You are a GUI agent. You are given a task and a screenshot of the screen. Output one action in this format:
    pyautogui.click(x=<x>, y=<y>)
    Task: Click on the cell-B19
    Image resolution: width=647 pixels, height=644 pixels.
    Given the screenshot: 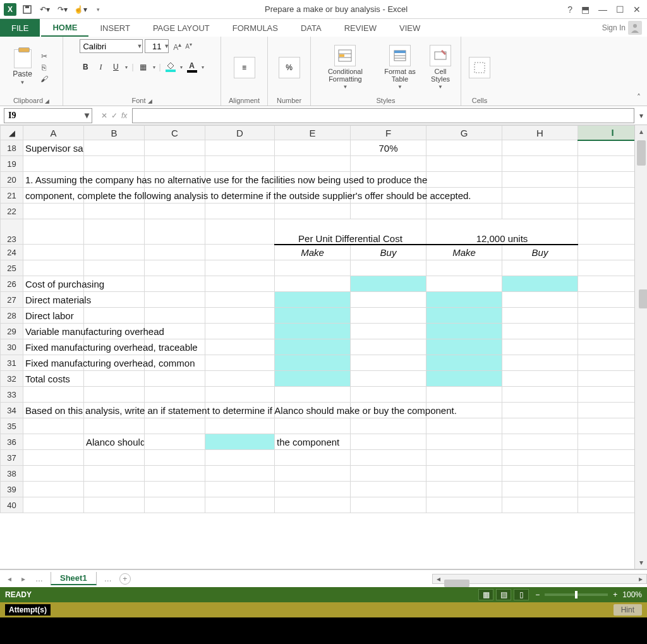 What is the action you would take?
    pyautogui.click(x=114, y=164)
    